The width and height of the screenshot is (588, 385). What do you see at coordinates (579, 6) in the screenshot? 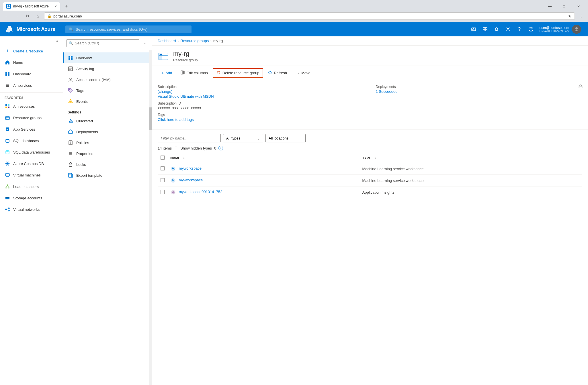
I see `close-btn: ✕` at bounding box center [579, 6].